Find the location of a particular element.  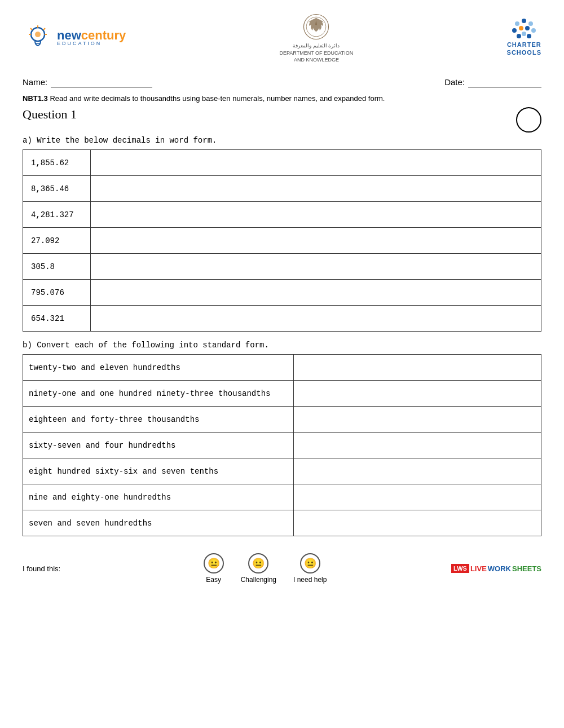

liveworksheets-logo: LWS LIVEWORKSHEETS is located at coordinates (496, 568).